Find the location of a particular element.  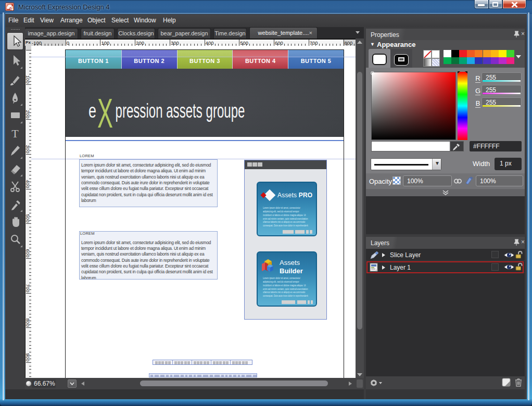

svg-text: X is located at coordinates (105, 113).